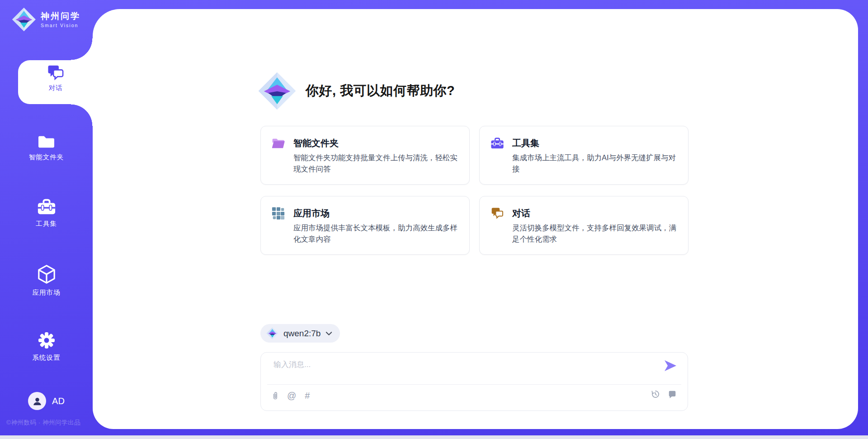 The height and width of the screenshot is (439, 868). What do you see at coordinates (670, 366) in the screenshot?
I see `send-icon` at bounding box center [670, 366].